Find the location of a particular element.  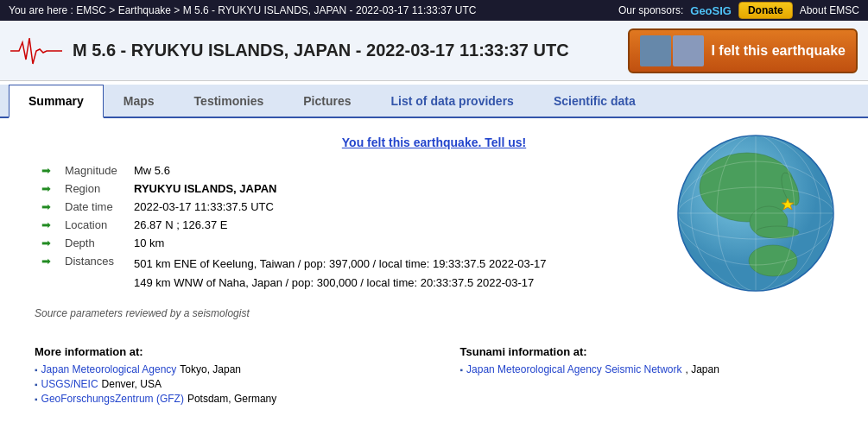

more-info-area: More information at: Japan Meteorologica… is located at coordinates (221, 375).